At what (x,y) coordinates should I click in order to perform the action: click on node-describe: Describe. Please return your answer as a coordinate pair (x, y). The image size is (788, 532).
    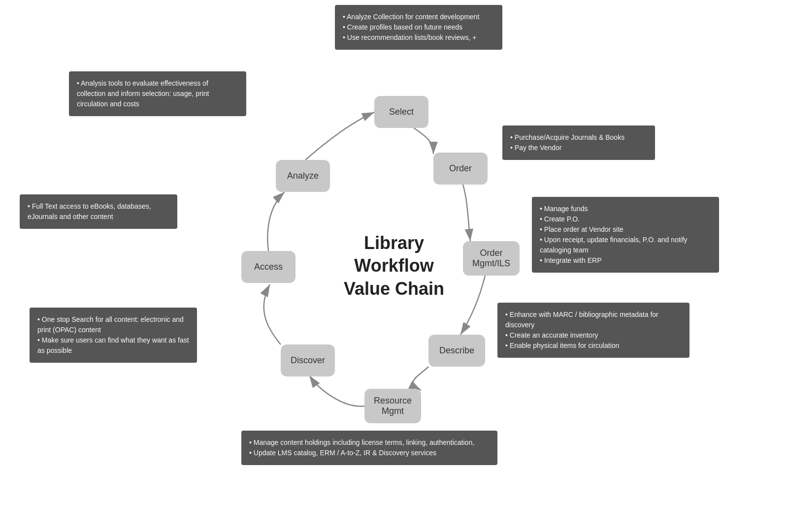
    Looking at the image, I should click on (457, 350).